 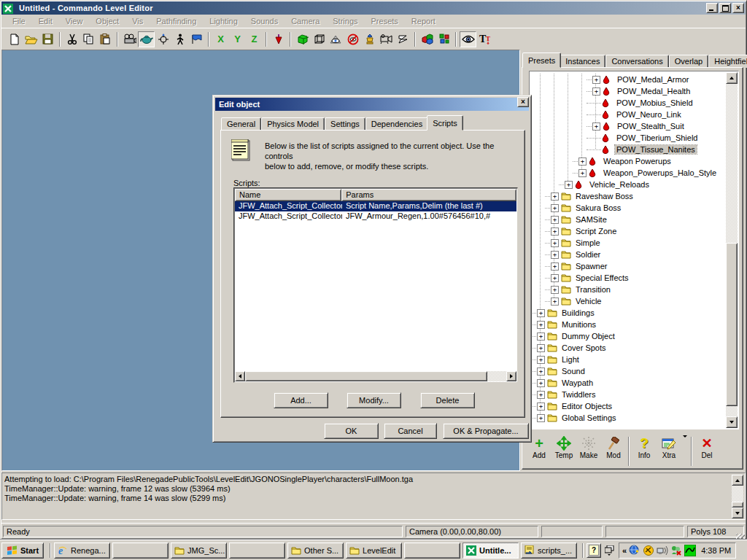 What do you see at coordinates (651, 126) in the screenshot?
I see `tree-item-label: POW_Stealth_Suit` at bounding box center [651, 126].